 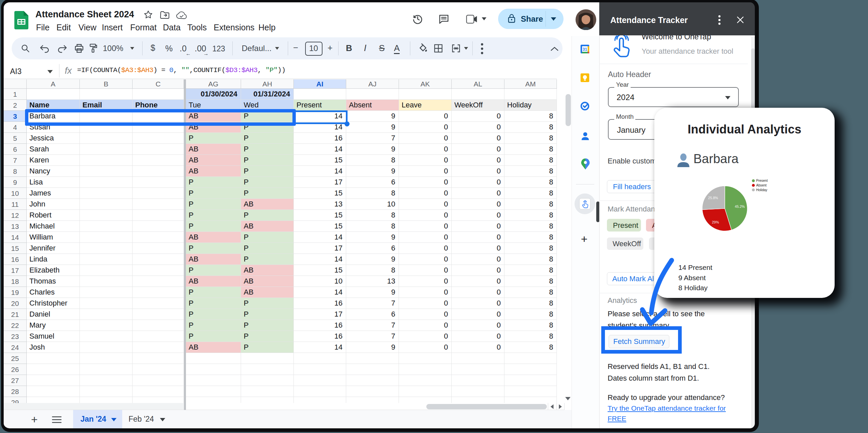 What do you see at coordinates (762, 185) in the screenshot?
I see `svg-text: Absent` at bounding box center [762, 185].